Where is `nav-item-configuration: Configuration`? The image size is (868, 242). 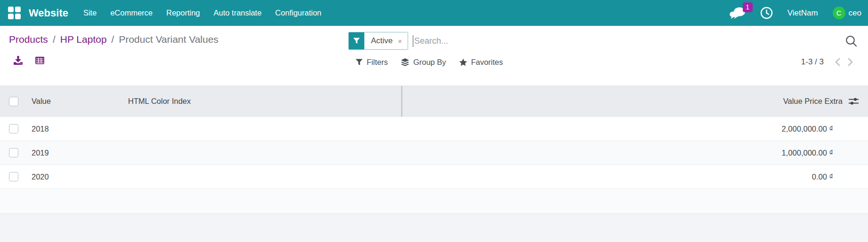
nav-item-configuration: Configuration is located at coordinates (298, 13).